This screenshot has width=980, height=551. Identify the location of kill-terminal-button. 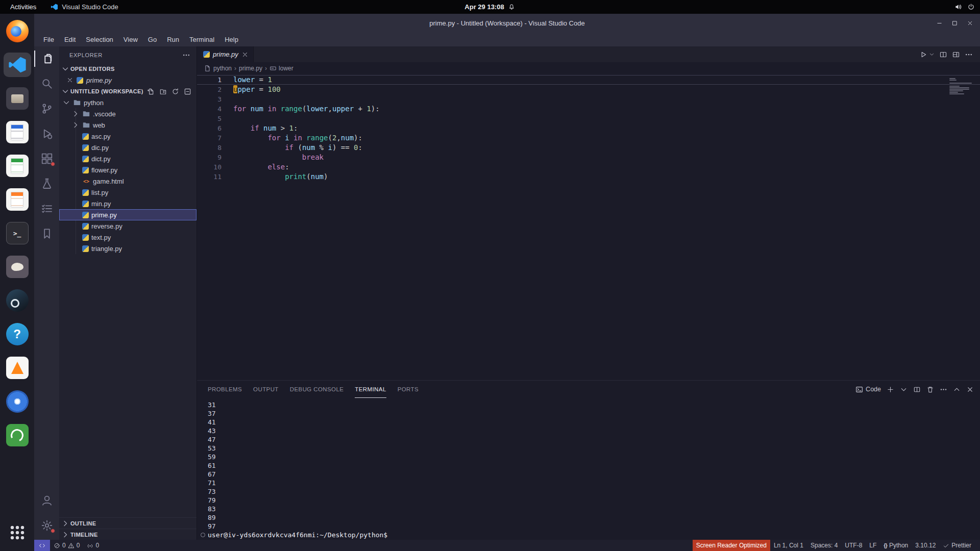
(930, 390).